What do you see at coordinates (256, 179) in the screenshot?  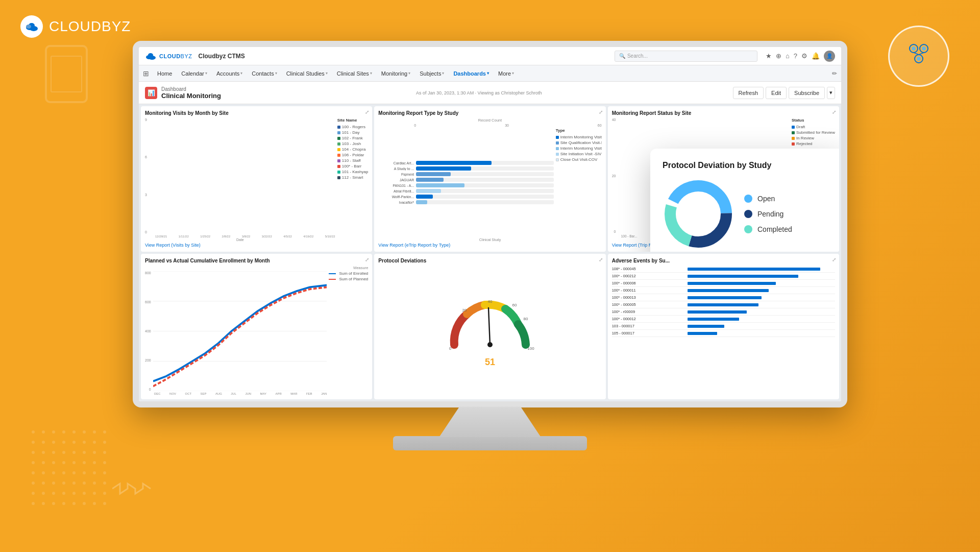 I see `monitoring-visits-card: Monitoring Visits by Month by Site ⤢ 963…` at bounding box center [256, 179].